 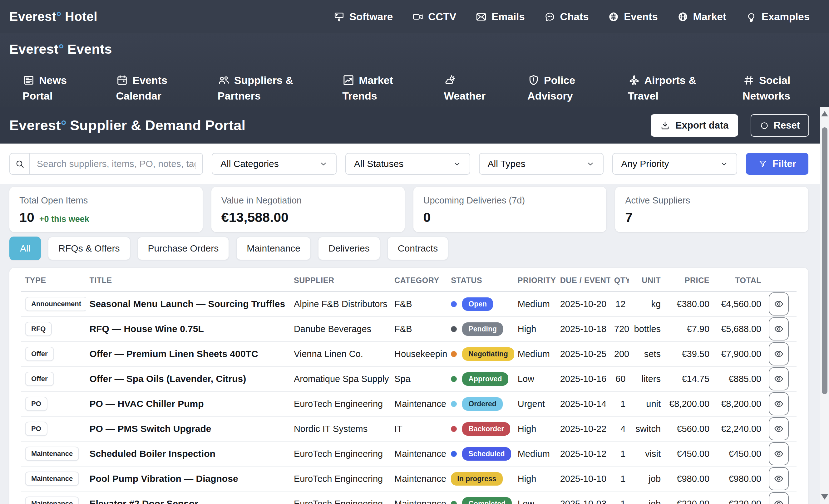 What do you see at coordinates (418, 248) in the screenshot?
I see `tab-contracts: Contracts` at bounding box center [418, 248].